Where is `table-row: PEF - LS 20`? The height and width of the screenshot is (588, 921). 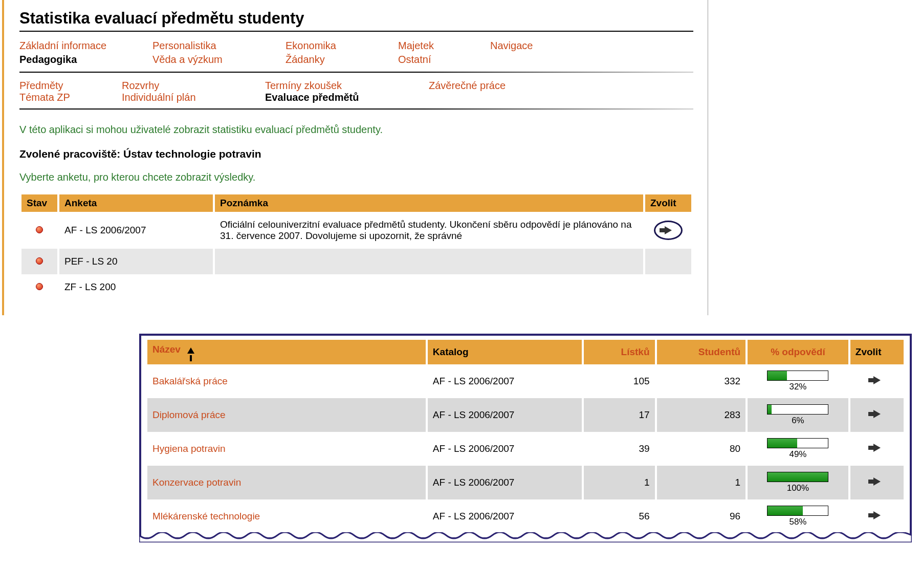 table-row: PEF - LS 20 is located at coordinates (356, 262).